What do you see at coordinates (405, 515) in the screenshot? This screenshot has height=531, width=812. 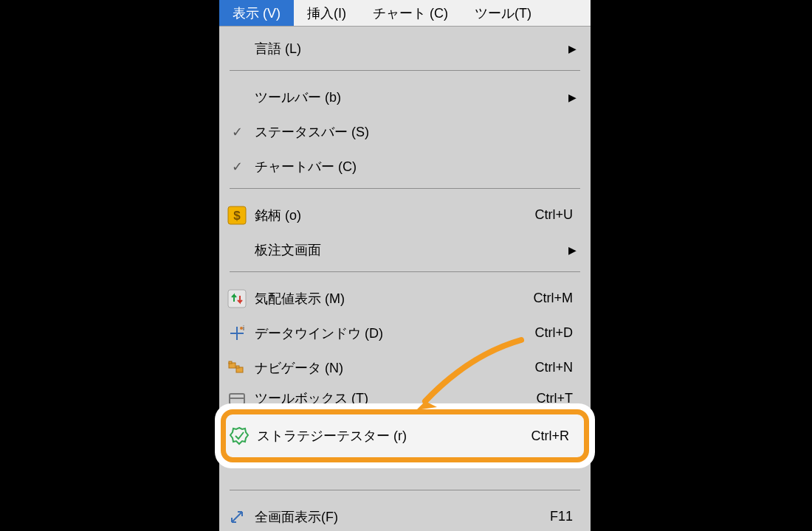 I see `item-fullscreen: 全画面表示(F) F11` at bounding box center [405, 515].